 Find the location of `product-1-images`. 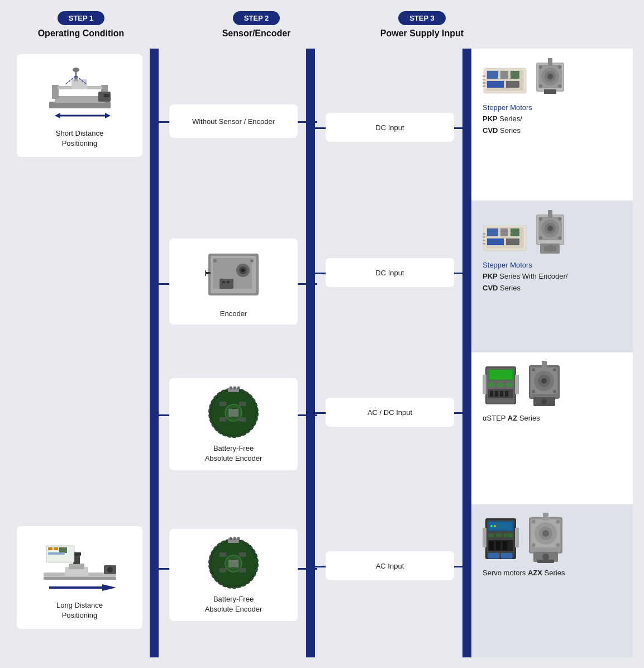

product-1-images is located at coordinates (525, 78).